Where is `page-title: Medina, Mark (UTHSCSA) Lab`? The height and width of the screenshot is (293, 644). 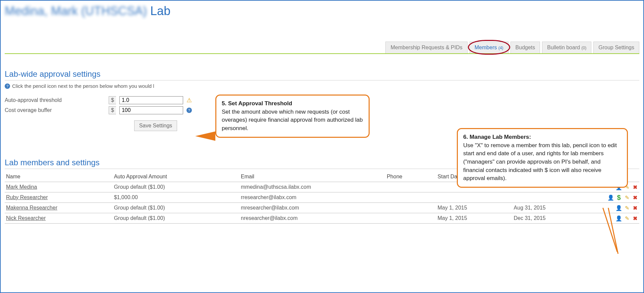 page-title: Medina, Mark (UTHSCSA) Lab is located at coordinates (322, 11).